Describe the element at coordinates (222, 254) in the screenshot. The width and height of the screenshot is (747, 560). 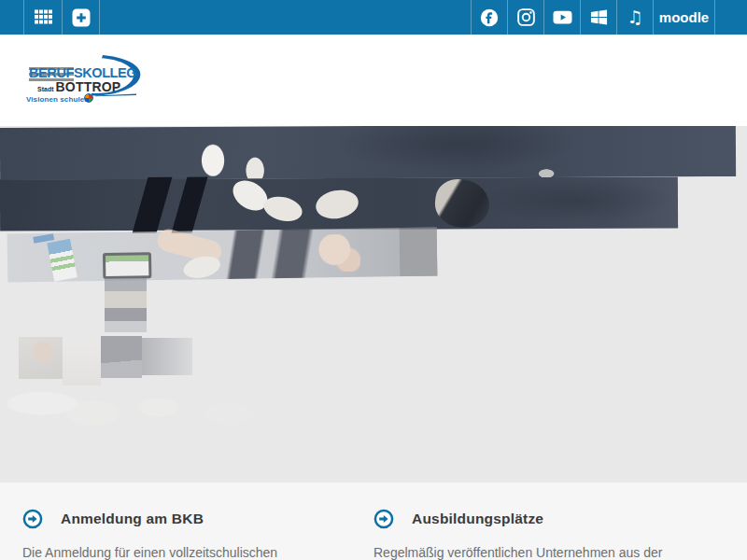
I see `hero-image-strip-faded` at that location.